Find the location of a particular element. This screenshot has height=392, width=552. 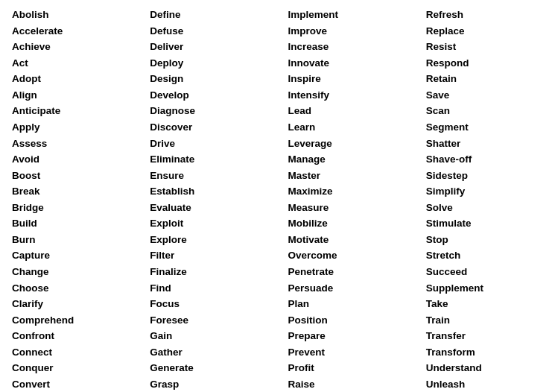

word-item: Segment is located at coordinates (489, 127).